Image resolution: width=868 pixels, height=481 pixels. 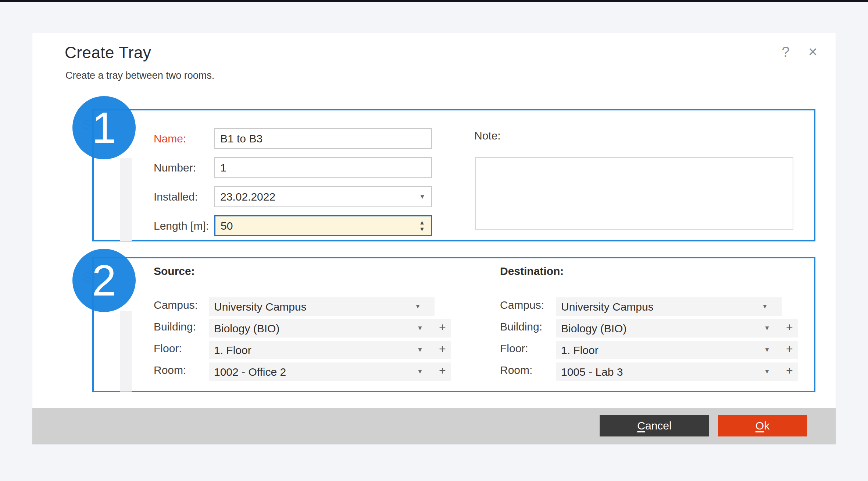 What do you see at coordinates (175, 327) in the screenshot?
I see `source-building-label: Building:` at bounding box center [175, 327].